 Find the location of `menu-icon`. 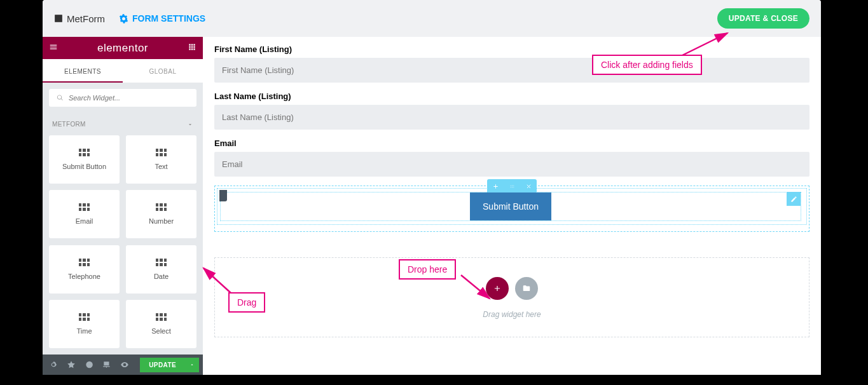

menu-icon is located at coordinates (53, 48).